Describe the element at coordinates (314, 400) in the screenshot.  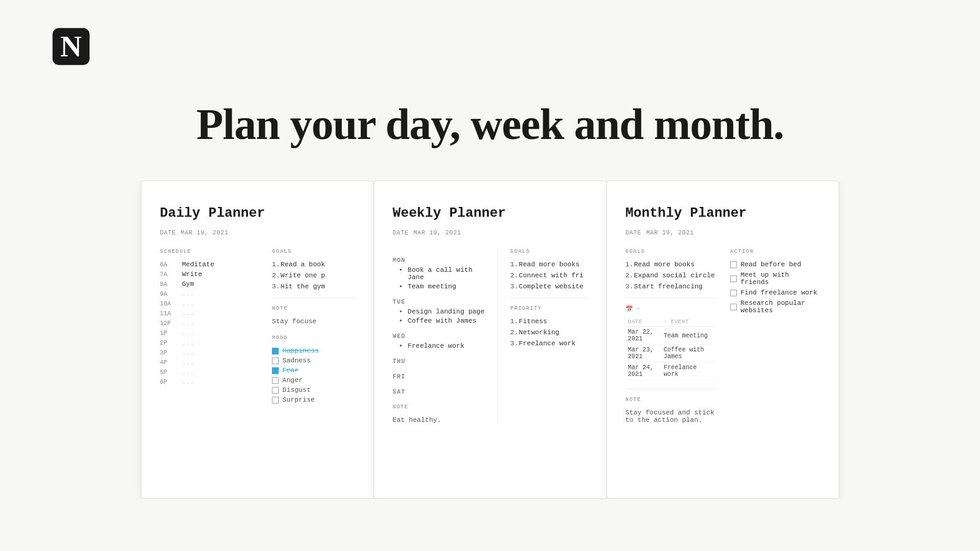
I see `mood-item: Surprise` at that location.